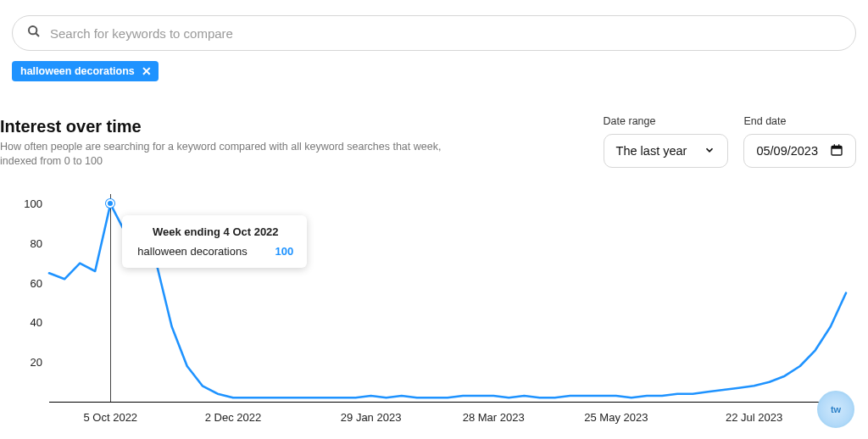 The height and width of the screenshot is (439, 868). I want to click on keyword-chip: halloween decorations ✕, so click(85, 71).